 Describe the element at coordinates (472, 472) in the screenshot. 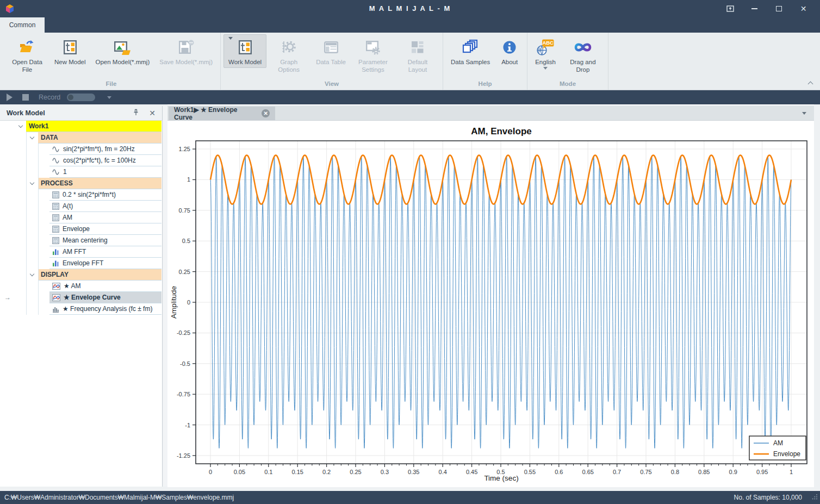

I see `svg-text: 0.45` at that location.